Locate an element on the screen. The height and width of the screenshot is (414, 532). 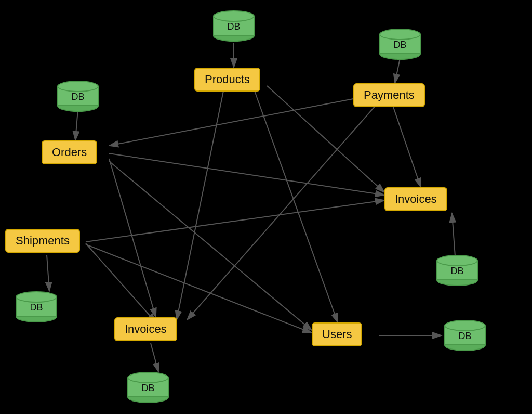
db-invoices-bottom-node: DB is located at coordinates (148, 387).